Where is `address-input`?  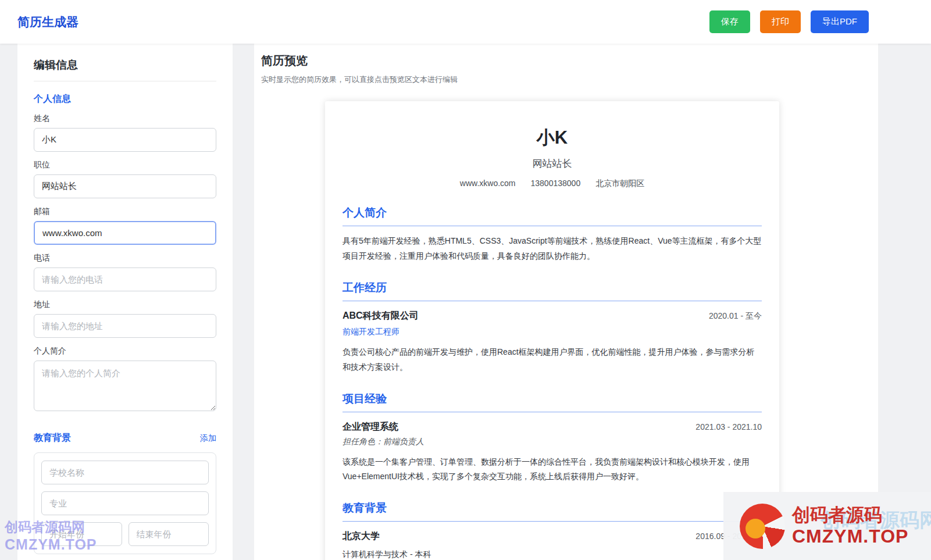
address-input is located at coordinates (125, 326).